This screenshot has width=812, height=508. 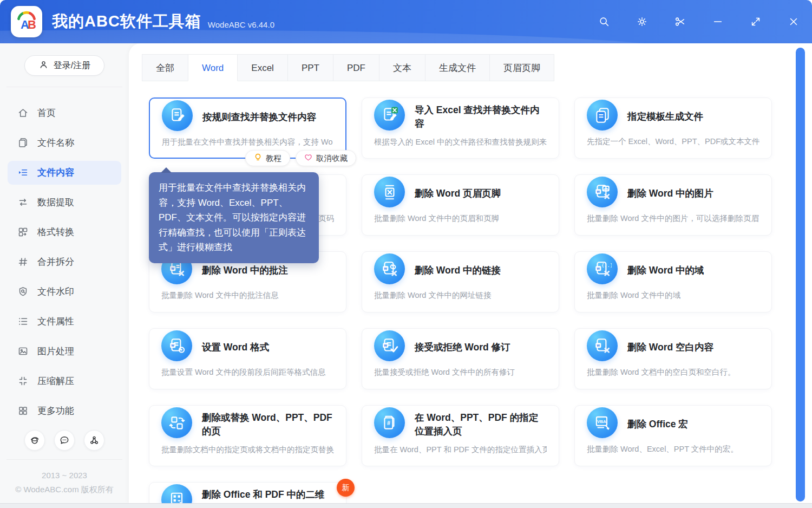 I want to click on feature-card: 按规则查找并替换文件内容用于批量在文件中查找并替换相关内容，支持 Wo教程取消收…, so click(x=248, y=128).